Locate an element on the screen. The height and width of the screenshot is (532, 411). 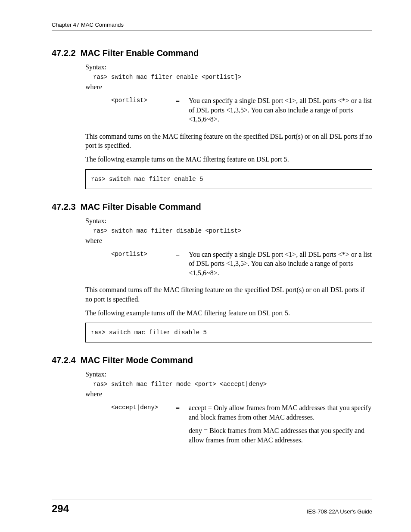
chapter-header: Chapter 47 MAC Commands is located at coordinates (212, 26).